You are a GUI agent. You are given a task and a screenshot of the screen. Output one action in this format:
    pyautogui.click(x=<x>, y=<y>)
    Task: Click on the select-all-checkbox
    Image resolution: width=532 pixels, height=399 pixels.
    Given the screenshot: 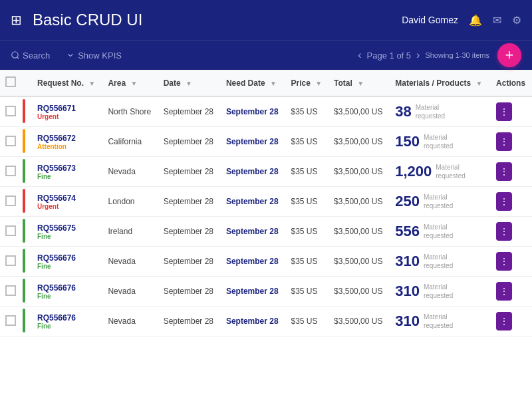 What is the action you would take?
    pyautogui.click(x=11, y=82)
    